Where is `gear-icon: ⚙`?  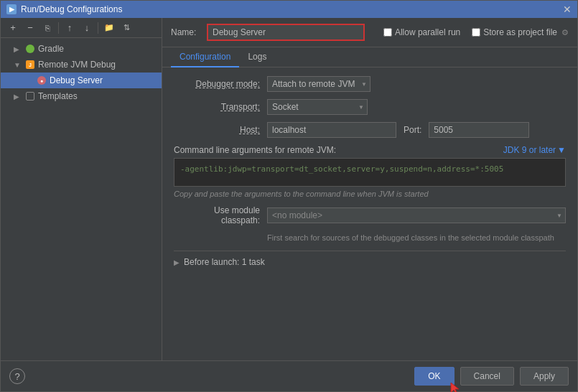
gear-icon: ⚙ is located at coordinates (565, 33).